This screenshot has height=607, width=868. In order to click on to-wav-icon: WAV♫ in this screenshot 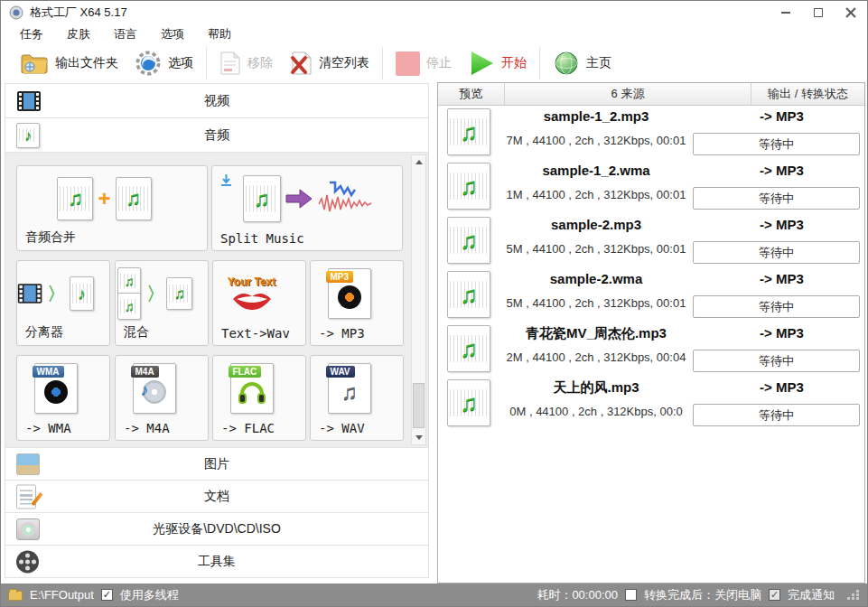, I will do `click(349, 388)`.